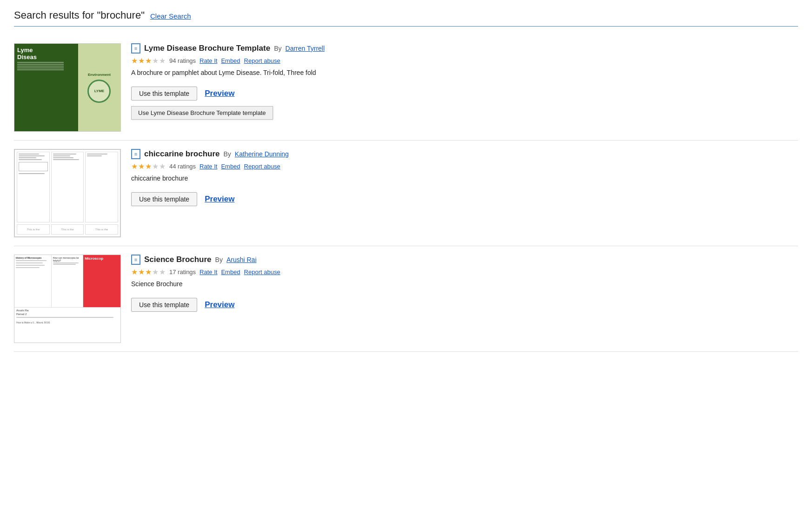  Describe the element at coordinates (178, 260) in the screenshot. I see `item-title-science: Science Brochure` at that location.